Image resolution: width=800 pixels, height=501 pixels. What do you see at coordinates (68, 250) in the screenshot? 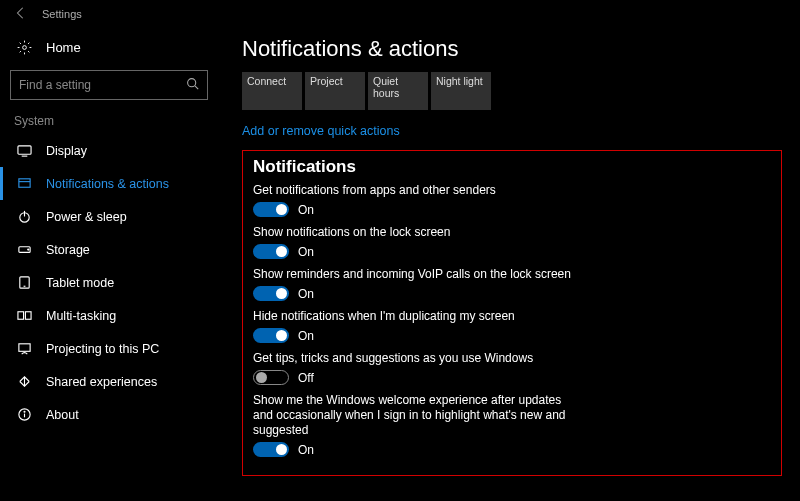
I see `sidebar-item-label: Storage` at bounding box center [68, 250].